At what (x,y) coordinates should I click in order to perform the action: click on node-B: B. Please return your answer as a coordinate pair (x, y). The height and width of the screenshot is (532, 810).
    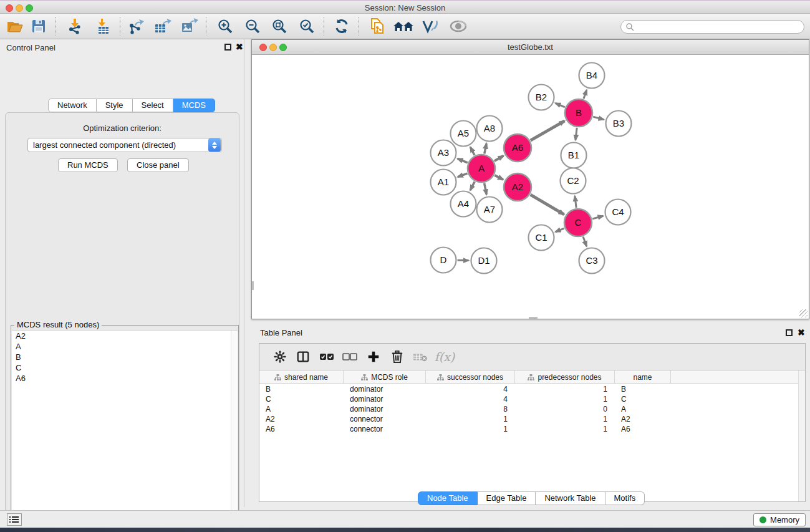
    Looking at the image, I should click on (579, 113).